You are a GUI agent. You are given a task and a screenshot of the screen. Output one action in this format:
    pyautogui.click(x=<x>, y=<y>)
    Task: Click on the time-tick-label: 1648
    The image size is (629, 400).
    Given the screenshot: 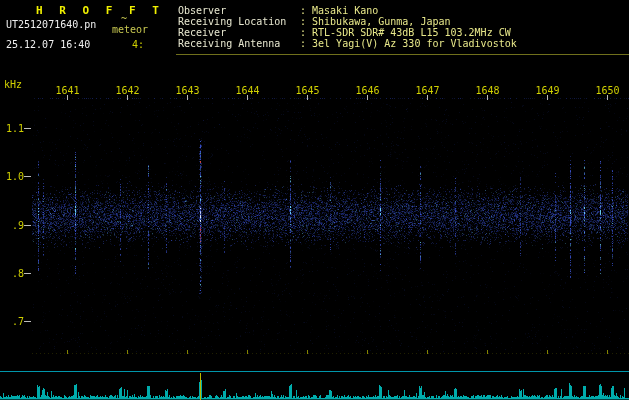 What is the action you would take?
    pyautogui.click(x=488, y=90)
    